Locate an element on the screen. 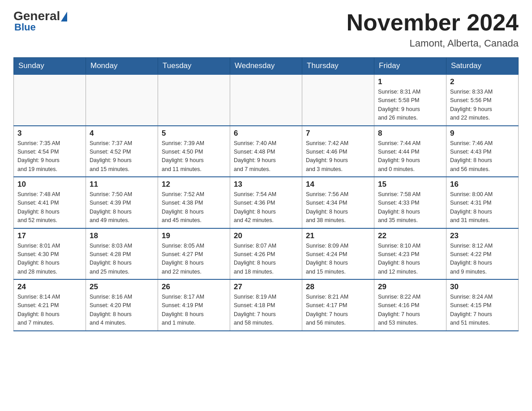  calendar-cell: 3Sunrise: 7:35 AM Sunset: 4:54 PM Daylig… is located at coordinates (50, 151).